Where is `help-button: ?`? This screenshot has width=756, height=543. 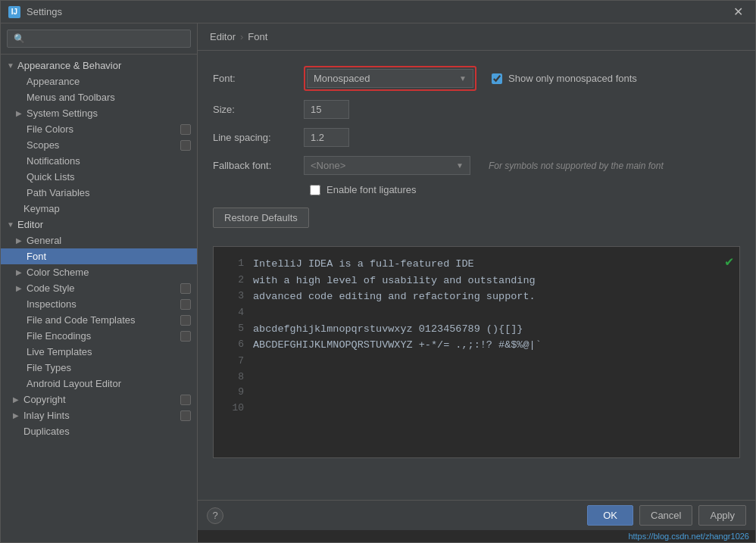
help-button: ? is located at coordinates (215, 516).